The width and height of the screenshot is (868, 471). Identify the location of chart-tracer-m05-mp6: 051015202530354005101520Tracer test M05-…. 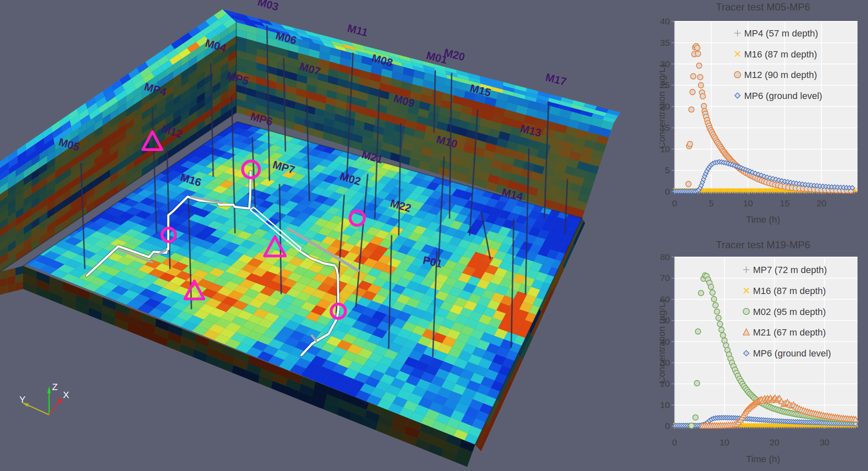
(758, 113).